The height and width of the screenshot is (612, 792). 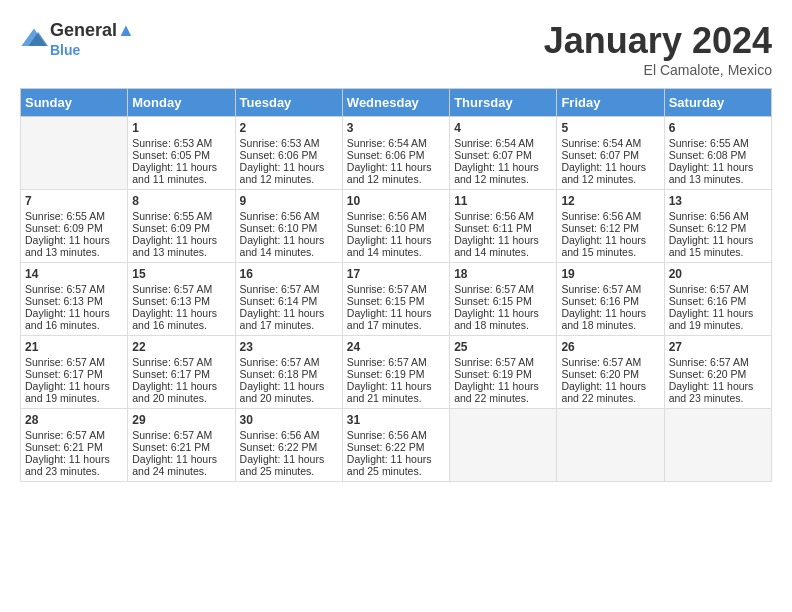 I want to click on header-row: SundayMondayTuesdayWednesdayThursdayFrid…, so click(x=396, y=103).